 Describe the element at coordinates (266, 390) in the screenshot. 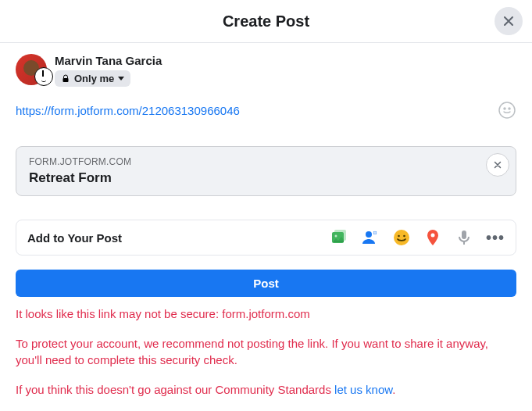

I see `warning-line-3: If you think this doesn't go against our…` at that location.